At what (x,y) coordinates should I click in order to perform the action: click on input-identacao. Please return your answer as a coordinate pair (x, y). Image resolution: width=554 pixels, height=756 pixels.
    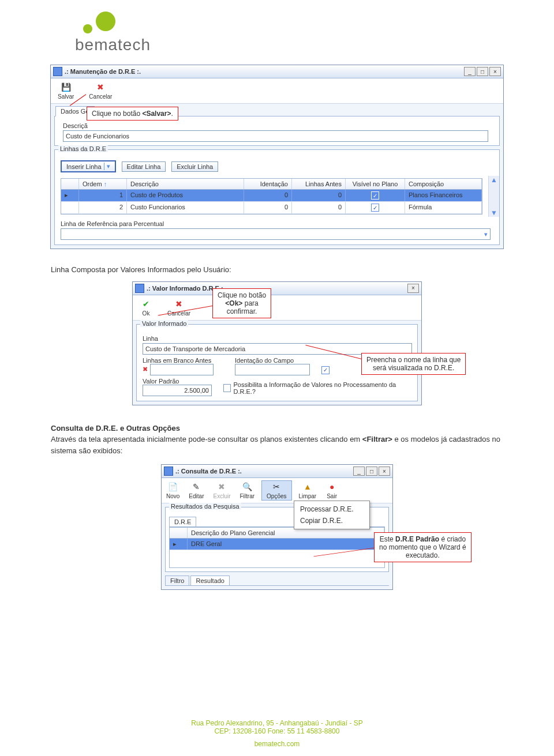
    Looking at the image, I should click on (272, 370).